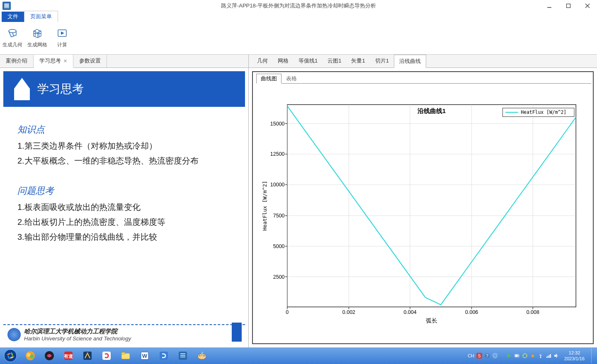 The image size is (597, 364). Describe the element at coordinates (145, 356) in the screenshot. I see `taskbar-word: W` at that location.